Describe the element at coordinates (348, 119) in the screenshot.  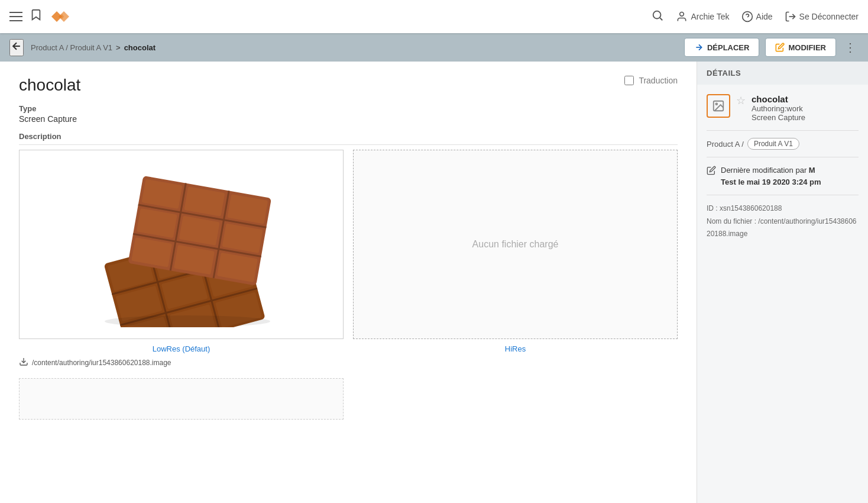
I see `type-value: Screen Capture` at that location.